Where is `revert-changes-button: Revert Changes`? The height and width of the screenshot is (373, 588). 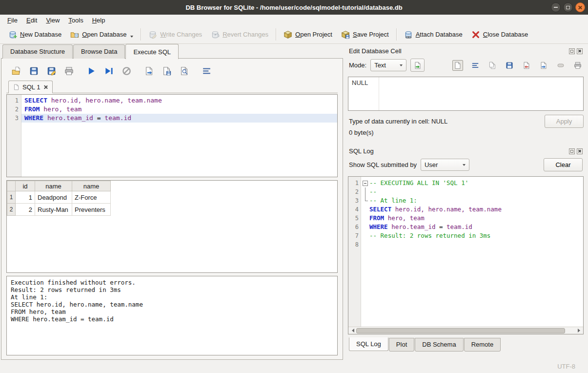 revert-changes-button: Revert Changes is located at coordinates (240, 35).